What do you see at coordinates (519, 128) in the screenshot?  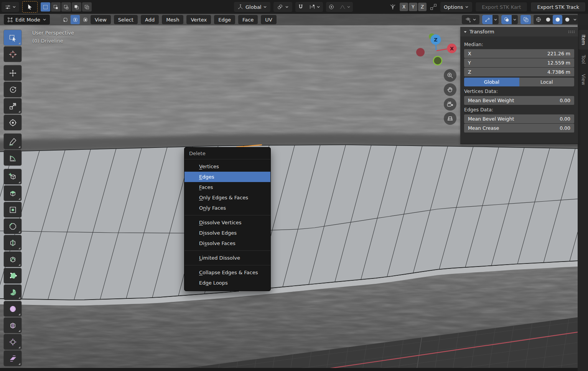 I see `edge-data-field: Mean Crease 0.00` at bounding box center [519, 128].